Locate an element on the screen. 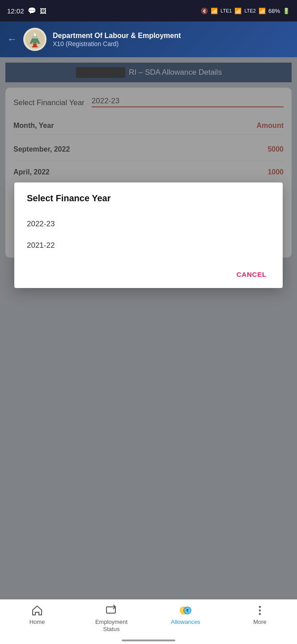 The width and height of the screenshot is (297, 644). battery-icon: 🔋 is located at coordinates (286, 11).